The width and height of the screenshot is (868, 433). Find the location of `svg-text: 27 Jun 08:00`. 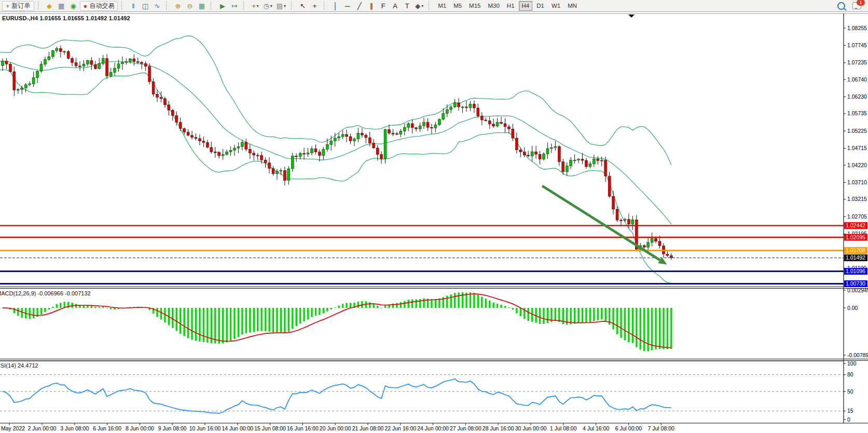

svg-text: 27 Jun 08:00 is located at coordinates (466, 428).